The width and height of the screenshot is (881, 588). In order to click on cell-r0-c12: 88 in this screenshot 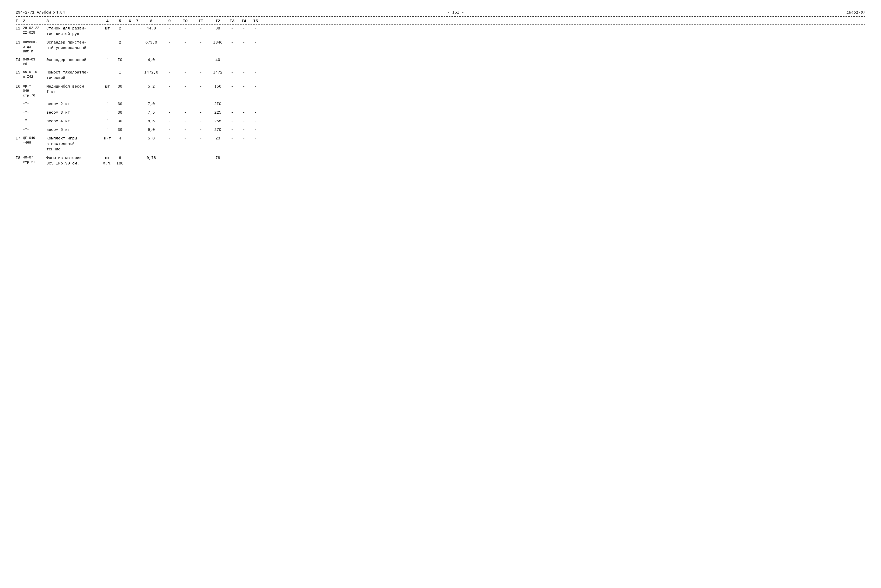, I will do `click(218, 28)`.